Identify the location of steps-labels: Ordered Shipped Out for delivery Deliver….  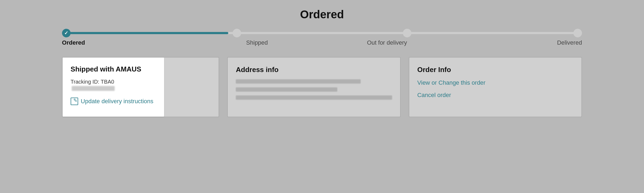
(322, 43).